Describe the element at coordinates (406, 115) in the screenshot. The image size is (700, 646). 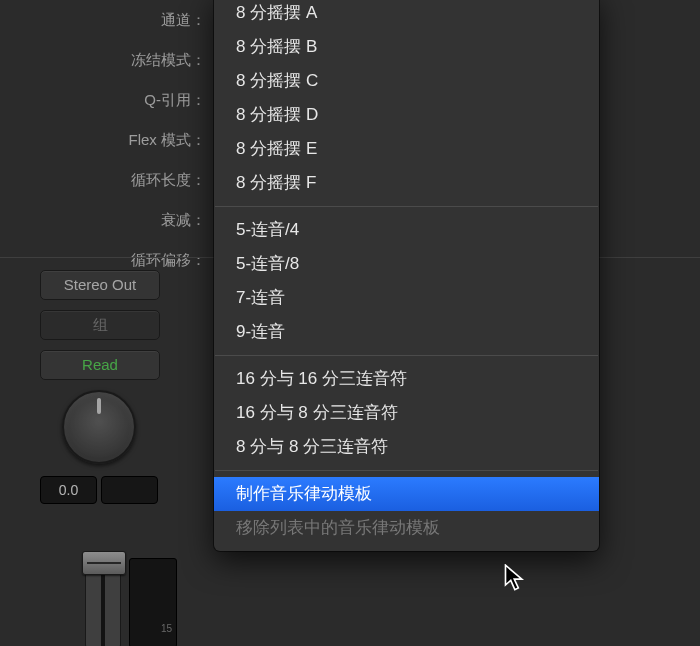
I see `menu-item: 8 分摇摆 D` at that location.